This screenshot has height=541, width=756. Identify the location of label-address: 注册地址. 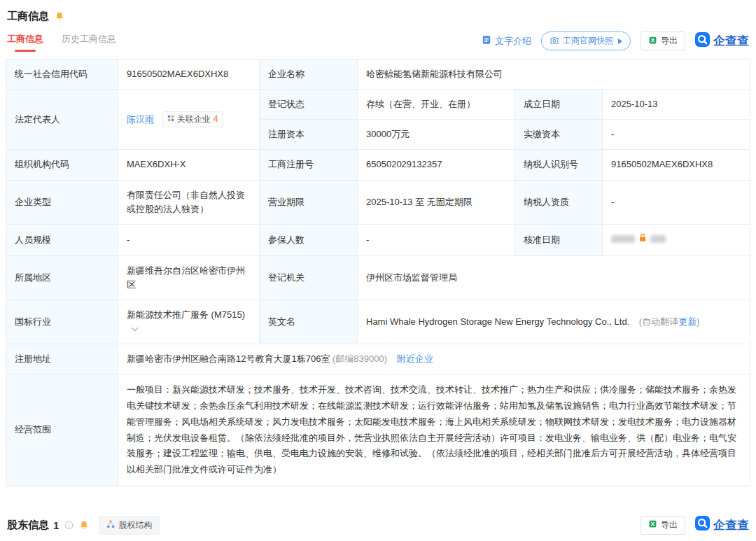
(62, 360).